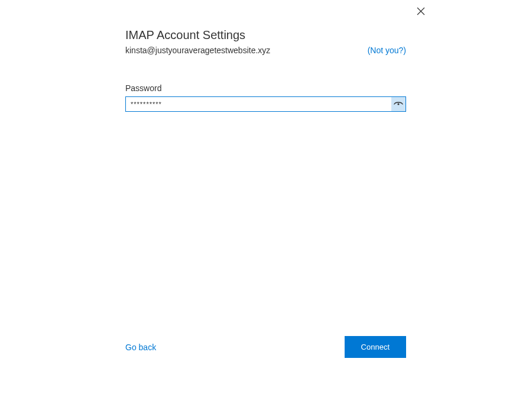 The width and height of the screenshot is (532, 394). What do you see at coordinates (266, 70) in the screenshot?
I see `dialog-content: IMAP Account Settings kinsta@justyourave…` at bounding box center [266, 70].